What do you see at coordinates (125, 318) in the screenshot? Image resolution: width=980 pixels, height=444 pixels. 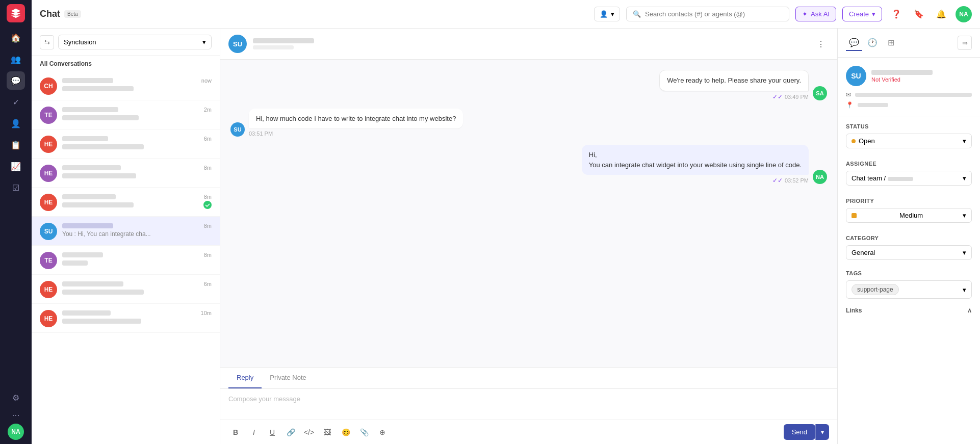 I see `list-item: HE 10m` at bounding box center [125, 318].